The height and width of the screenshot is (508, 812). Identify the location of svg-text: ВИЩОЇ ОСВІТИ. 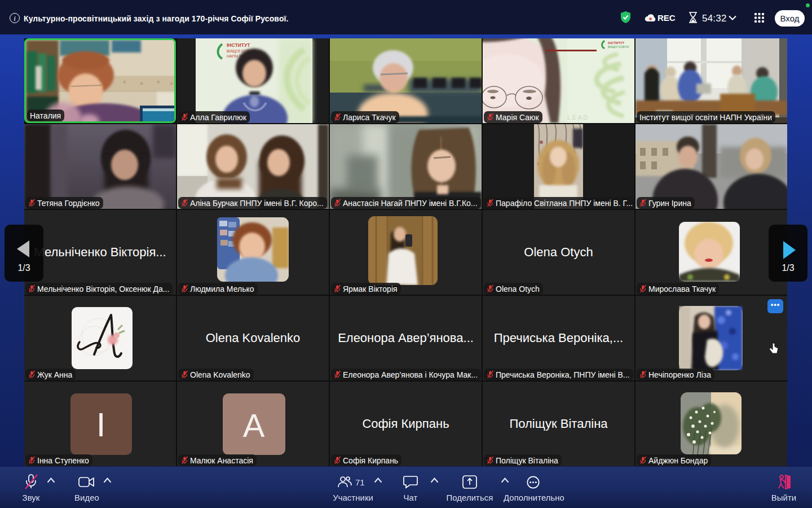
(619, 47).